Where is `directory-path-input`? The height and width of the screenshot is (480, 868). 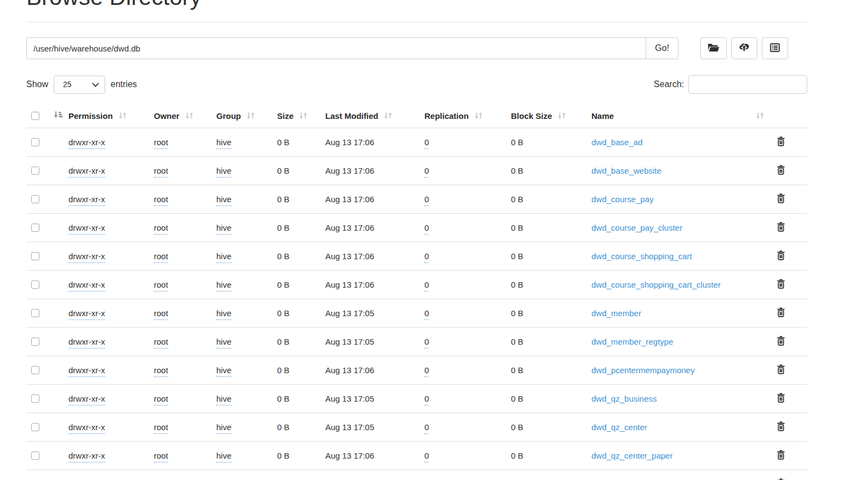 directory-path-input is located at coordinates (336, 48).